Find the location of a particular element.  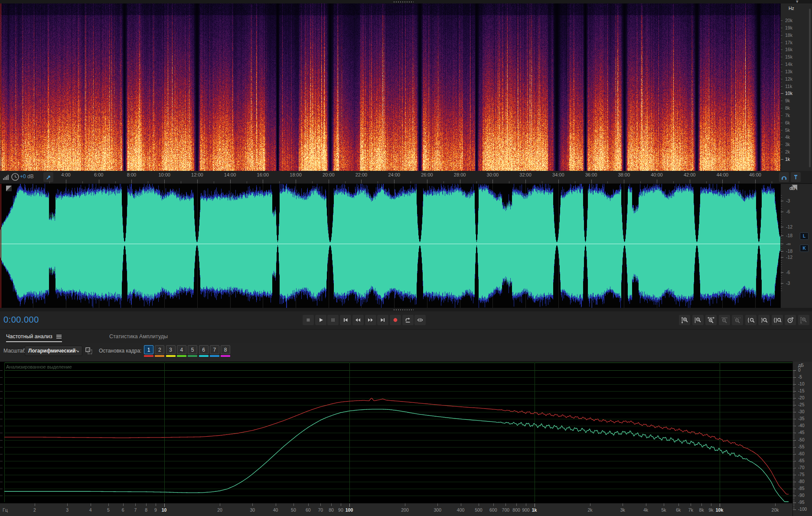

db-axis-tick-label: -25 is located at coordinates (801, 405).